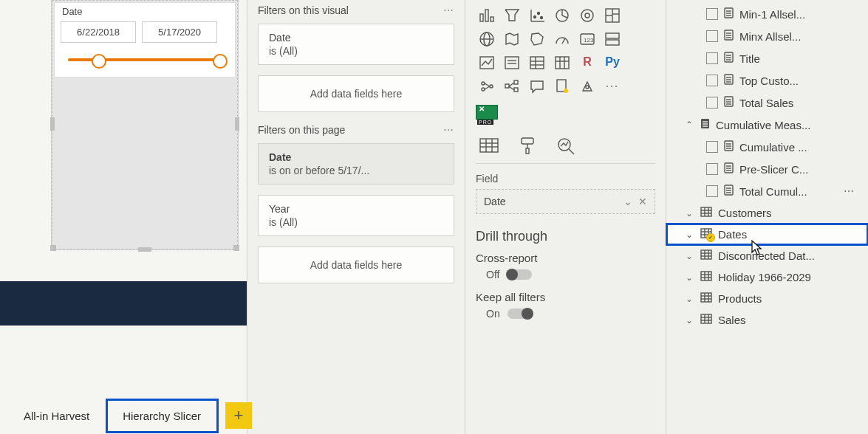 The image size is (868, 434). I want to click on tab-hierarchy-slicer: Hierarchy Slicer, so click(163, 416).